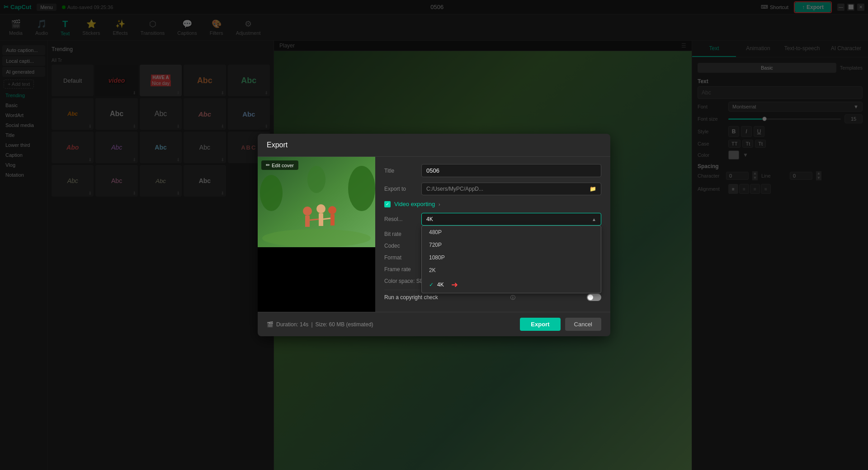 Image resolution: width=868 pixels, height=470 pixels. What do you see at coordinates (270, 324) in the screenshot?
I see `video-icon: 🎬` at bounding box center [270, 324].